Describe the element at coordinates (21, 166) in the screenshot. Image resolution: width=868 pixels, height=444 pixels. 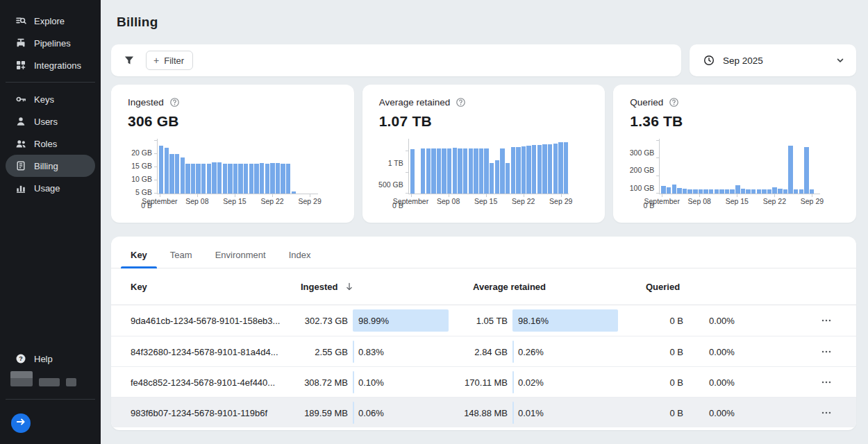
I see `billing-icon` at that location.